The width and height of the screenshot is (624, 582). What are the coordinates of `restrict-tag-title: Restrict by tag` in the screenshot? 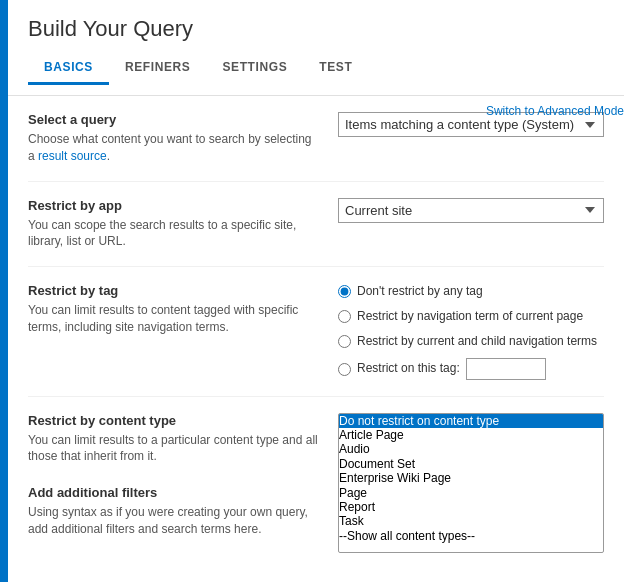 It's located at (173, 290).